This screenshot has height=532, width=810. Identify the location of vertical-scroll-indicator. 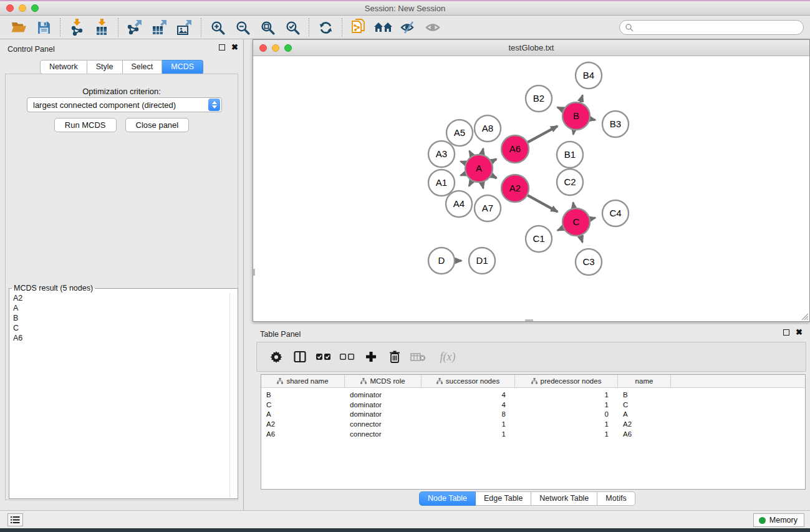
(254, 272).